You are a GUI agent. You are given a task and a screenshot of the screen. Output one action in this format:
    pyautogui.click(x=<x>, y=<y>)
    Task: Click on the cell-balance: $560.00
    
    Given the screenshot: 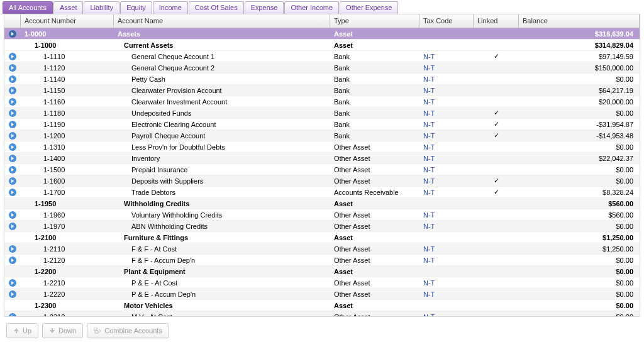 What is the action you would take?
    pyautogui.click(x=579, y=215)
    